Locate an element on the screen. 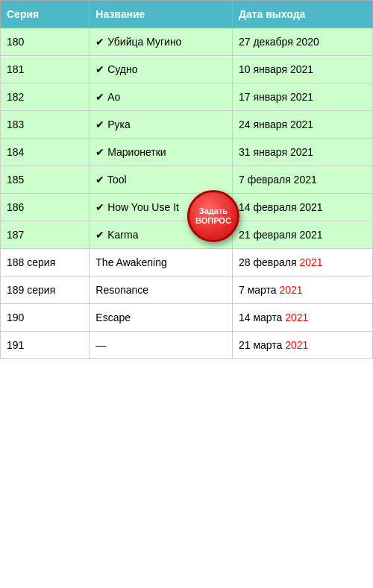  episode-number: 181 is located at coordinates (45, 70).